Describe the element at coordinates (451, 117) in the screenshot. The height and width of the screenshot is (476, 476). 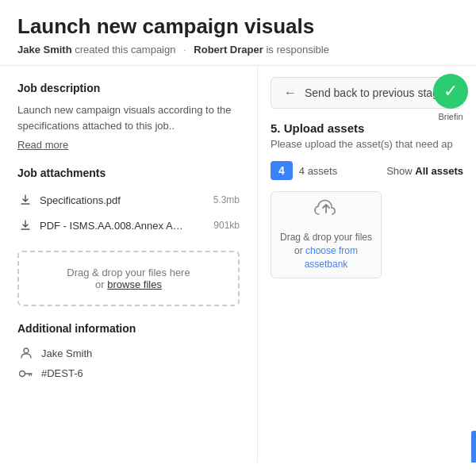
I see `briefing-label: Briefin` at that location.